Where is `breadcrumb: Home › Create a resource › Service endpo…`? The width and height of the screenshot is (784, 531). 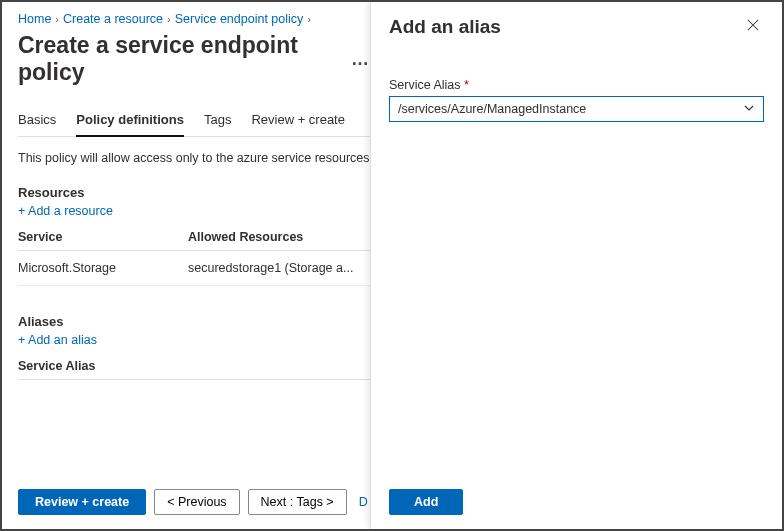
breadcrumb: Home › Create a resource › Service endpo… is located at coordinates (194, 19).